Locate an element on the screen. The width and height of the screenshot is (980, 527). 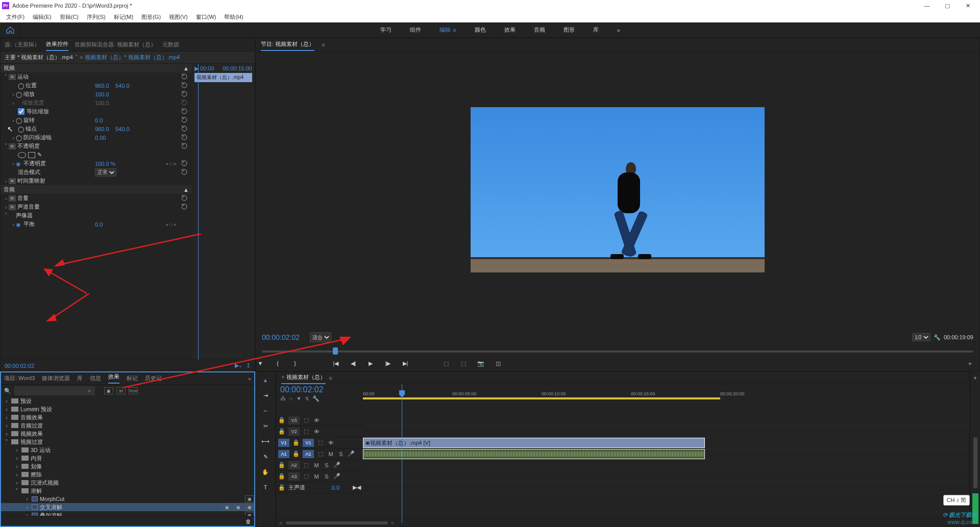
mic-icon: 🎤 is located at coordinates (351, 454).